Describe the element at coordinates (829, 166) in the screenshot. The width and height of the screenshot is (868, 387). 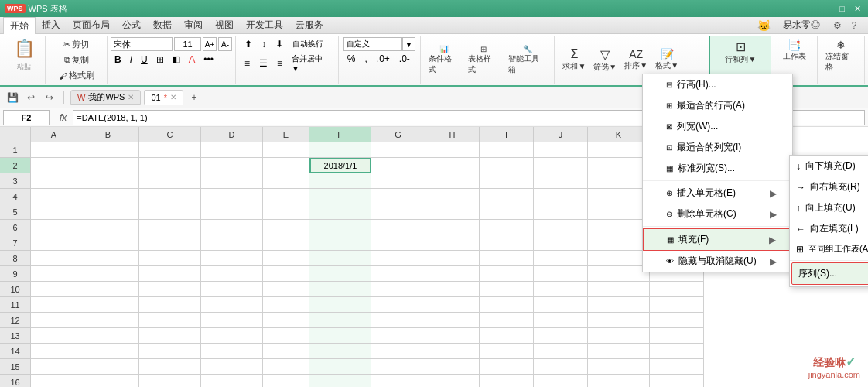
I see `submenu-fill-down: ↓ 向下填充(D) Ctrl+D` at that location.